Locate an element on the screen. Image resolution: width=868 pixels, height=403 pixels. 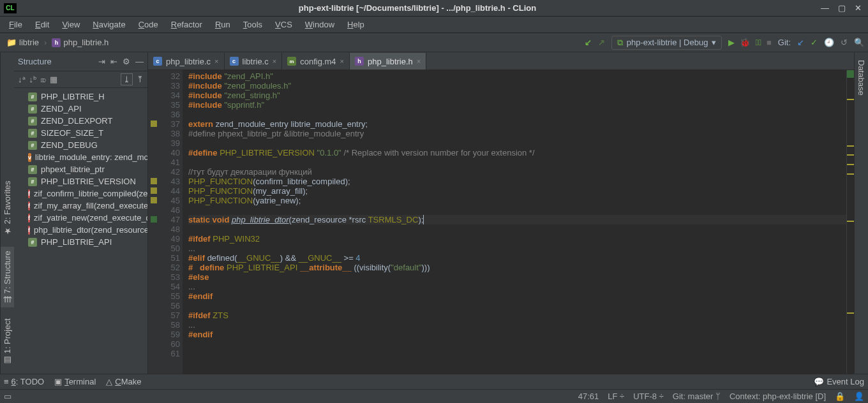
structure-item: fphp_libtrie_dtor(zend_resource*): void is located at coordinates (80, 230).